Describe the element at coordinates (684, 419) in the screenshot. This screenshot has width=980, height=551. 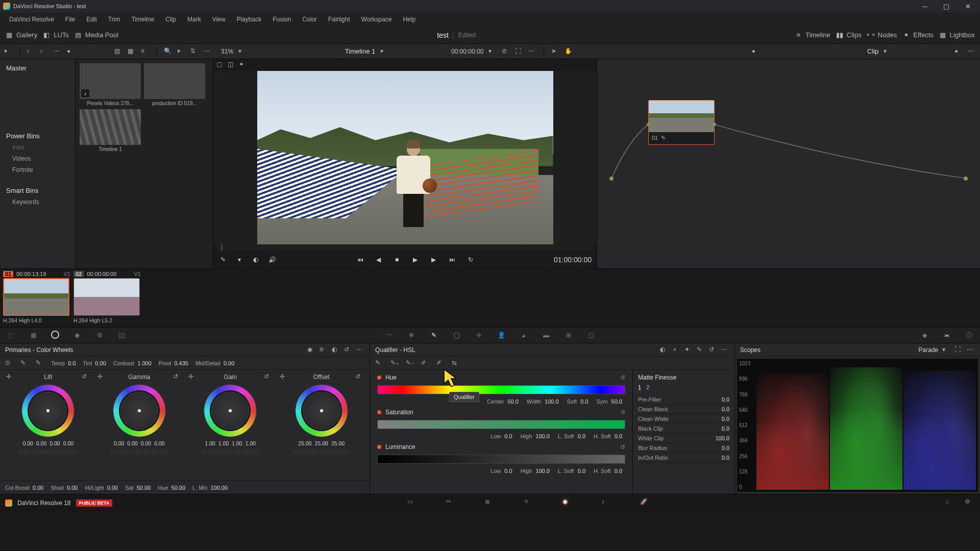
I see `mf-cleanwhite: Clean White0.0` at that location.